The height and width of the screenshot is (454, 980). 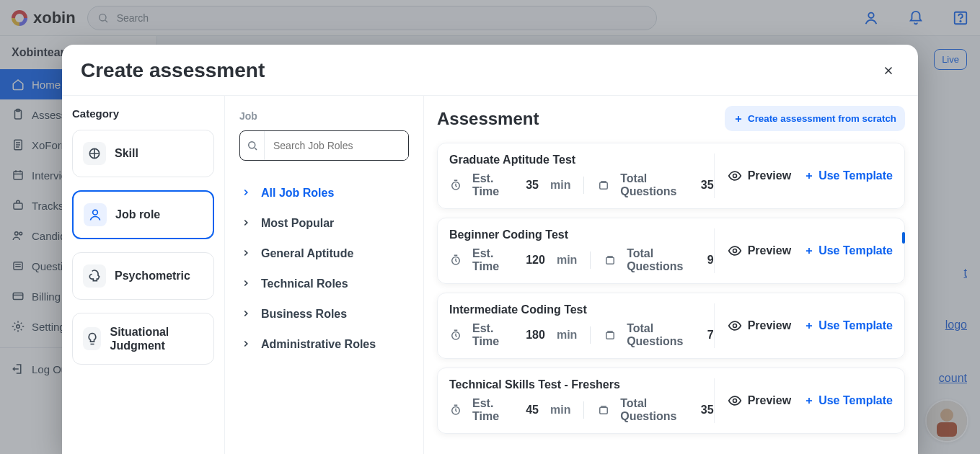 What do you see at coordinates (325, 193) in the screenshot?
I see `job-role-item: All Job Roles` at bounding box center [325, 193].